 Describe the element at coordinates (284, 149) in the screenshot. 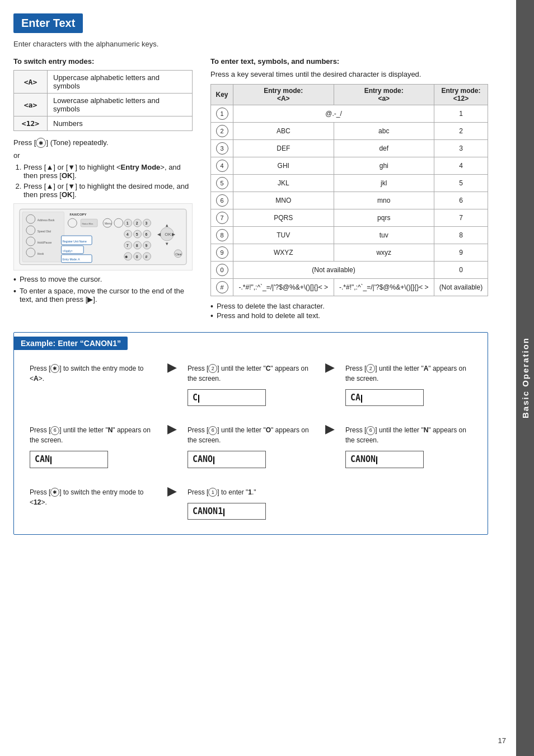

I see `entry-A-cell: DEF` at that location.